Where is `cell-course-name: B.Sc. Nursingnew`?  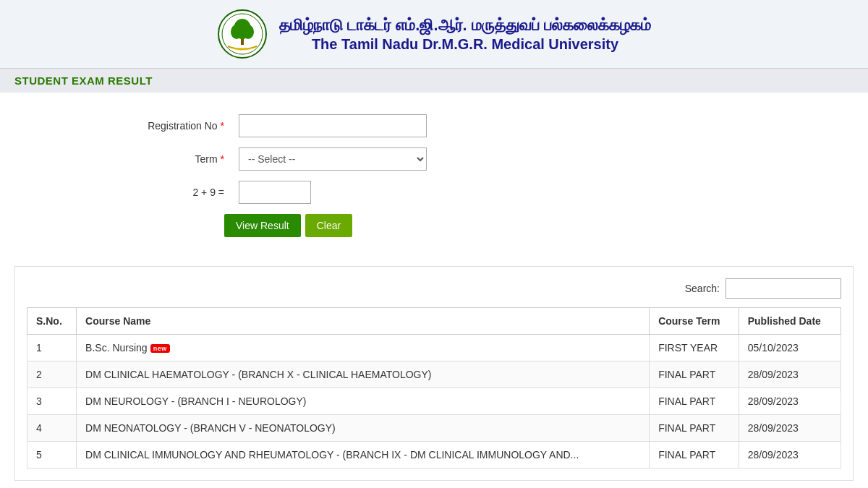 cell-course-name: B.Sc. Nursingnew is located at coordinates (363, 348).